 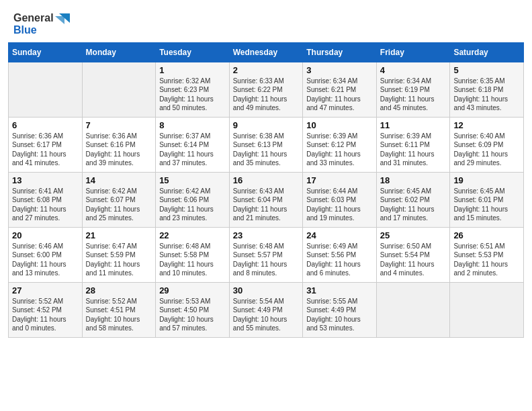 What do you see at coordinates (192, 150) in the screenshot?
I see `cell-info: Sunrise: 6:37 AMSunset: 6:14 PMDaylight:…` at bounding box center [192, 150].